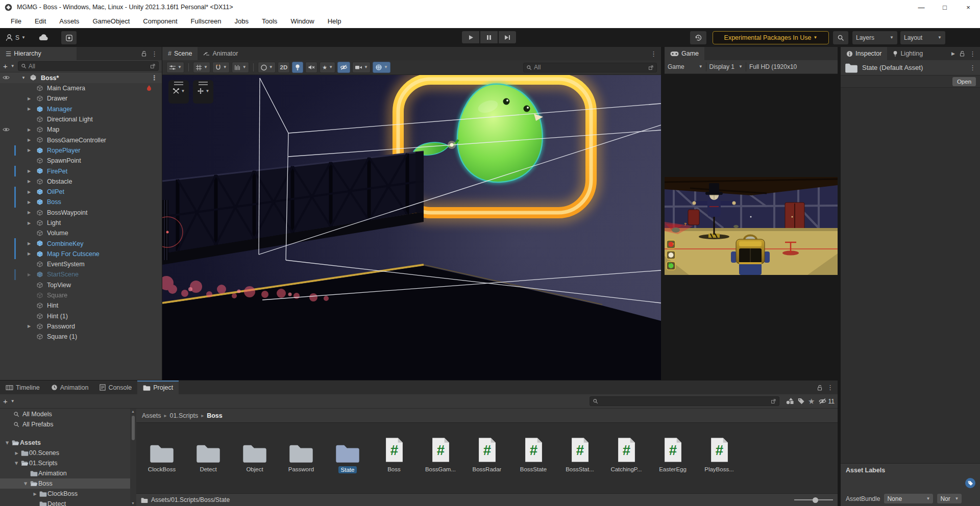  I want to click on menu-item: Window, so click(302, 21).